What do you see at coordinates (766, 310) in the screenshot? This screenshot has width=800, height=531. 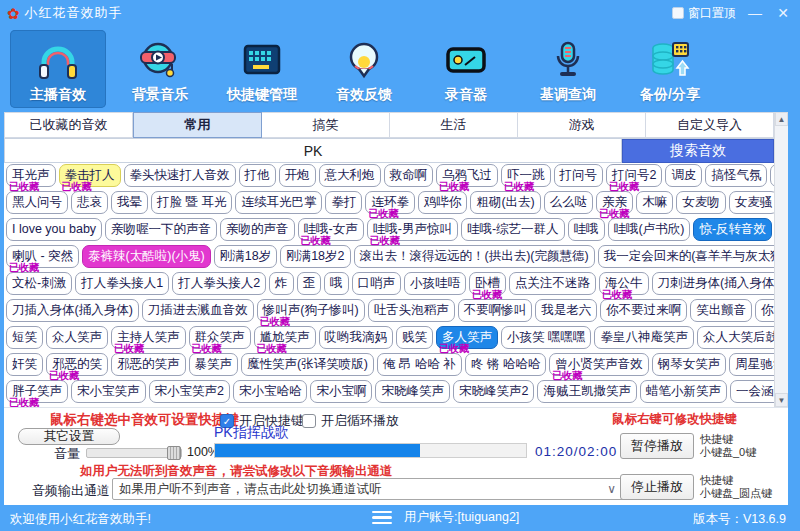 I see `sound-button: 你别笑` at bounding box center [766, 310].